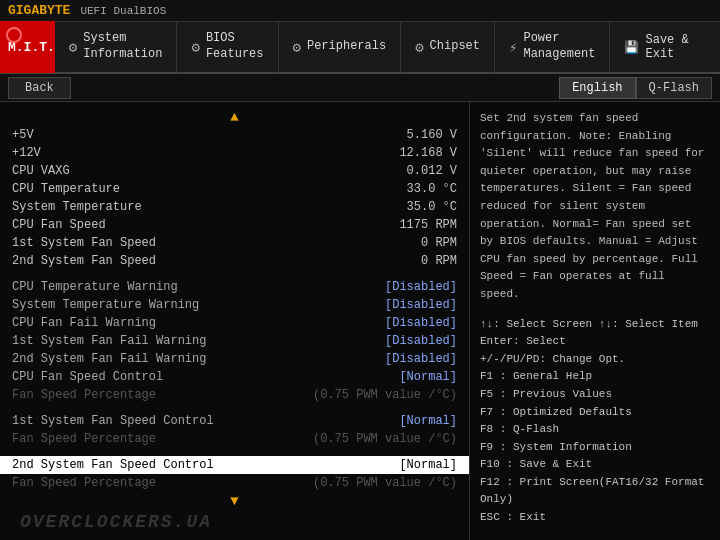 The image size is (720, 540). Describe the element at coordinates (674, 88) in the screenshot. I see `qflash-button: Q-Flash` at that location.